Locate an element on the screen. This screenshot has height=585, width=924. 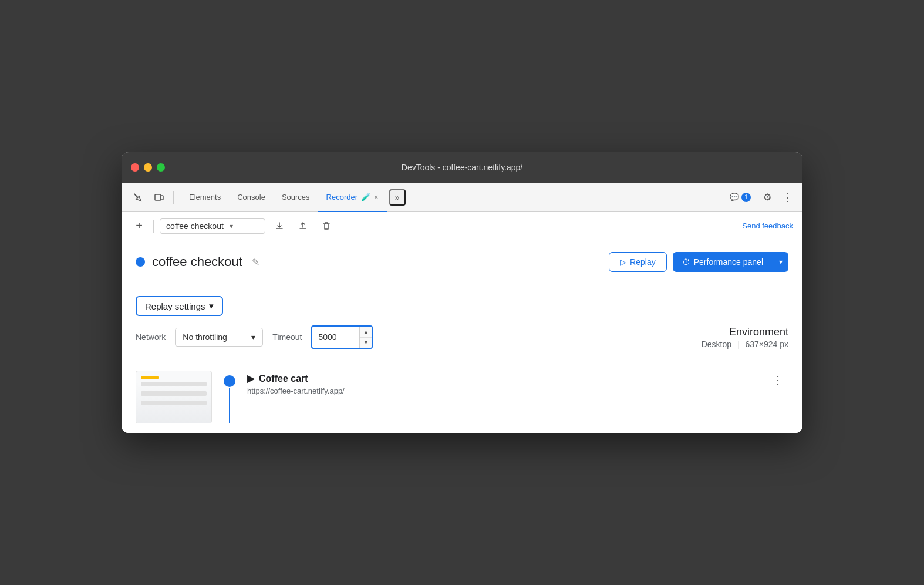
performance-panel-dropdown: ▾ is located at coordinates (781, 262).